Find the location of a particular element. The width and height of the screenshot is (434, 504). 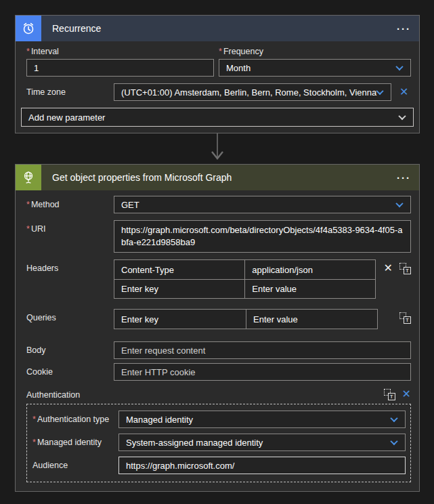

remove-timezone-button: ✕ is located at coordinates (404, 92).